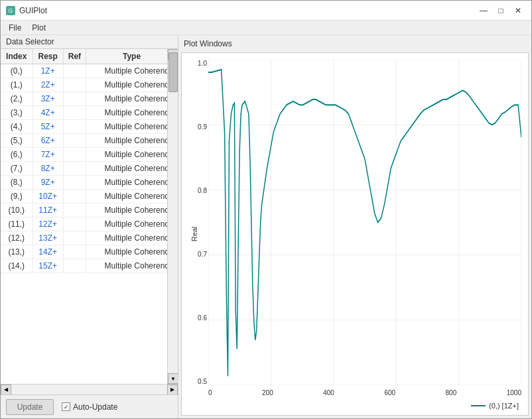 This screenshot has width=532, height=419. I want to click on table-row: (11,) 12Z+ Multiple Coherence, so click(89, 224).